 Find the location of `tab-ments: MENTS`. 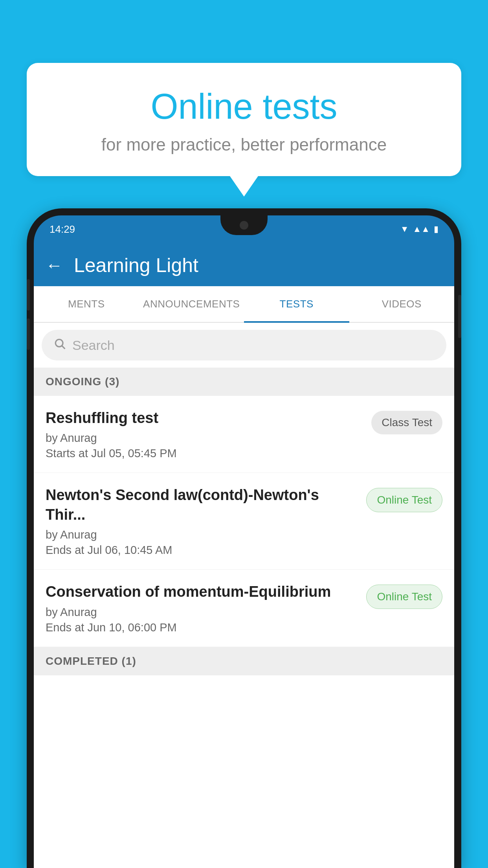

tab-ments: MENTS is located at coordinates (86, 304).